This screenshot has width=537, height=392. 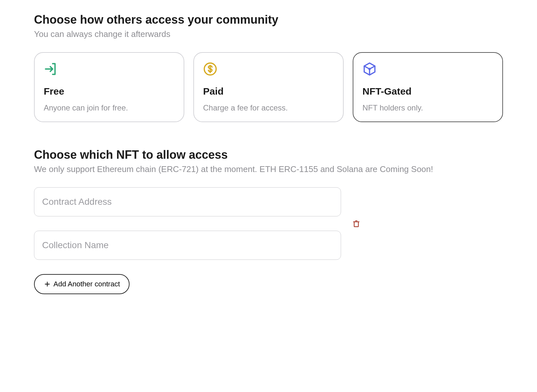 I want to click on access-subtitle: You can always change it afterwards, so click(x=268, y=34).